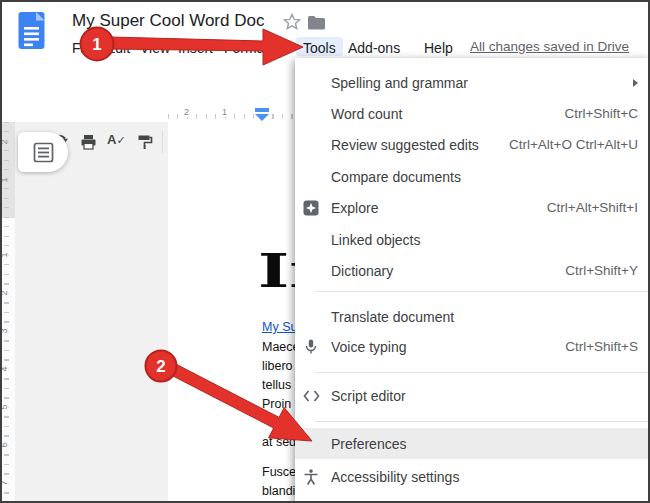  I want to click on toolbar-divider, so click(162, 142).